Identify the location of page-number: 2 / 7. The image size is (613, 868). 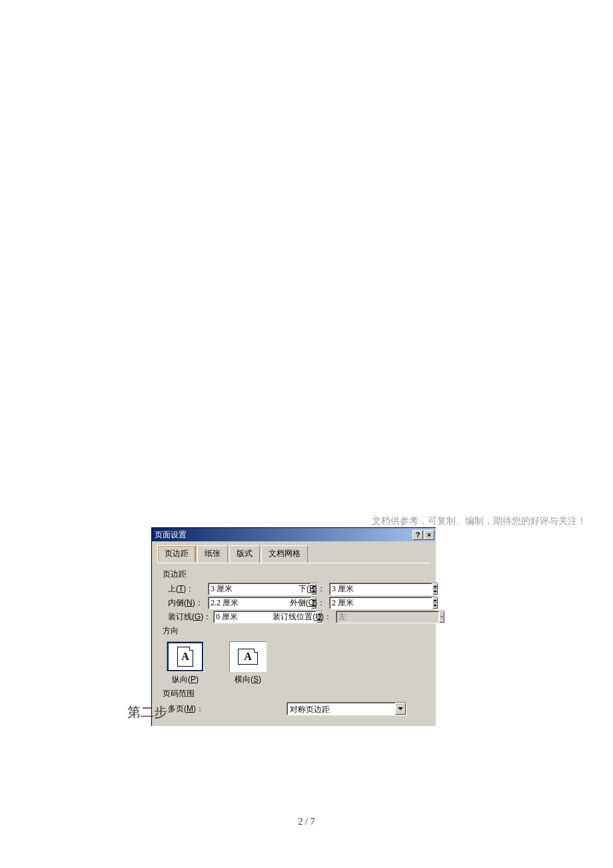
(306, 822).